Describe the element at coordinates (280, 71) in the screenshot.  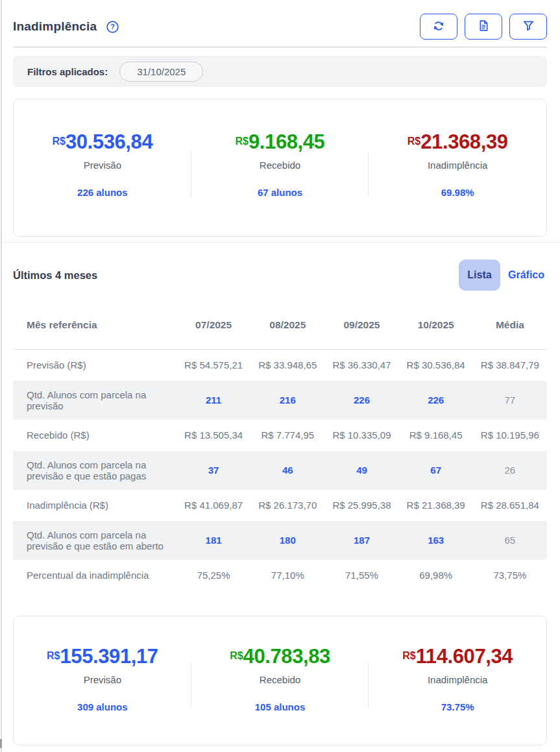
I see `applied-filters-bar: Filtros aplicados: 31/10/2025` at that location.